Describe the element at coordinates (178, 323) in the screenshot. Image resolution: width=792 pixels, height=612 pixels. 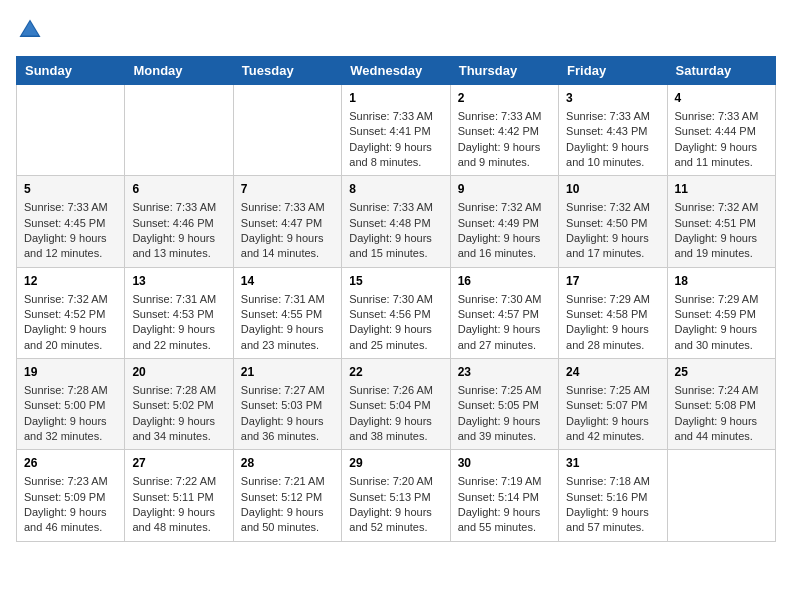
I see `day-info: Sunrise: 7:31 AM Sunset: 4:53 PM Dayligh…` at that location.